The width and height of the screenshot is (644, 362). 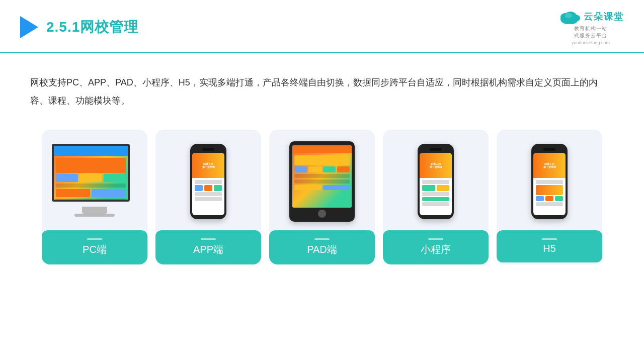 What do you see at coordinates (591, 43) in the screenshot?
I see `logo-url: yunduoketang.com` at bounding box center [591, 43].